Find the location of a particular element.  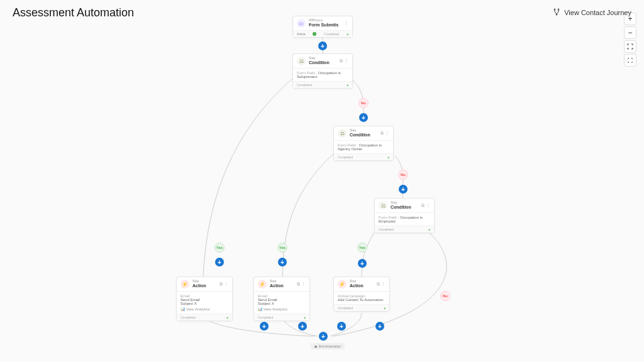

condition-node-1: ⚖ Step Condition ⧉⋮ Form Field : Occupat… is located at coordinates (323, 71).